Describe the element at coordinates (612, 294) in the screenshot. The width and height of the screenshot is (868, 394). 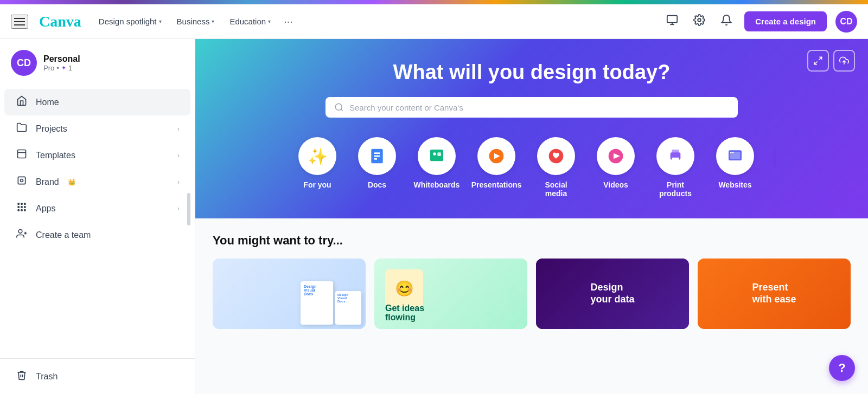
I see `try-card-design-data: Designyour data` at that location.